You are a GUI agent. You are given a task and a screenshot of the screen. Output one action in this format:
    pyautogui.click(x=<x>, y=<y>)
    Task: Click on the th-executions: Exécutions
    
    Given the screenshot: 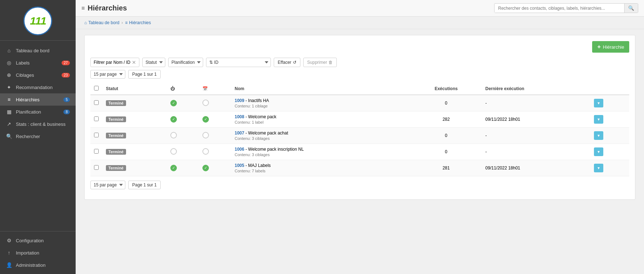 What is the action you would take?
    pyautogui.click(x=446, y=89)
    